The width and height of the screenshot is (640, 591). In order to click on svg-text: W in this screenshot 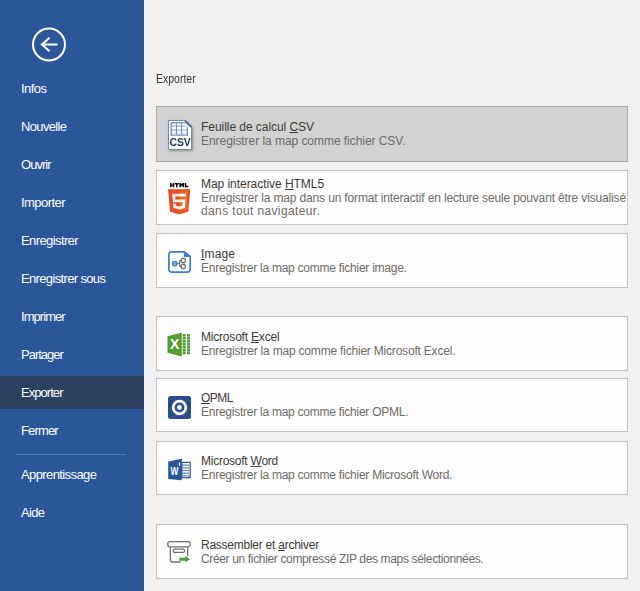, I will do `click(174, 471)`.